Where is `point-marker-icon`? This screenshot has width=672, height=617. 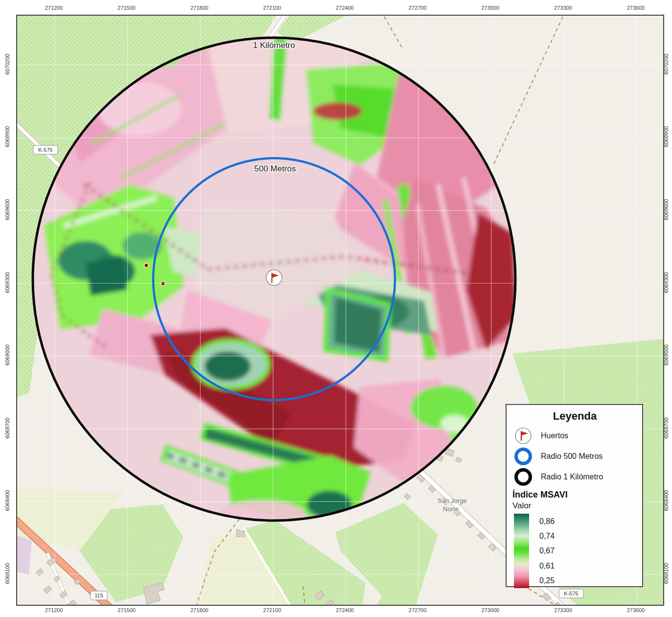 point-marker-icon is located at coordinates (147, 265).